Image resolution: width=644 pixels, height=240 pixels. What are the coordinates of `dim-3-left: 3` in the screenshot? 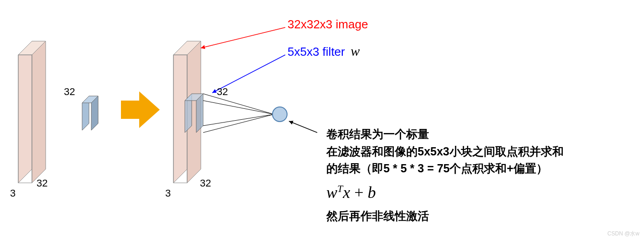 It's located at (13, 193).